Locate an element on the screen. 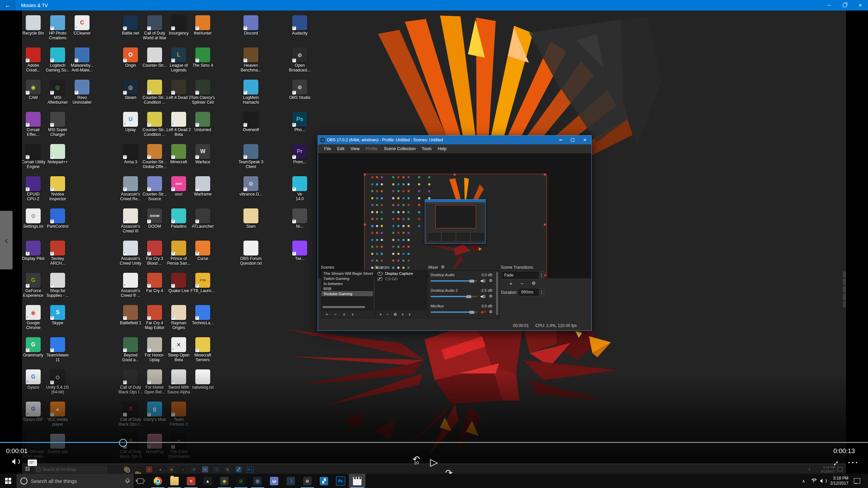  seek-bar is located at coordinates (434, 443).